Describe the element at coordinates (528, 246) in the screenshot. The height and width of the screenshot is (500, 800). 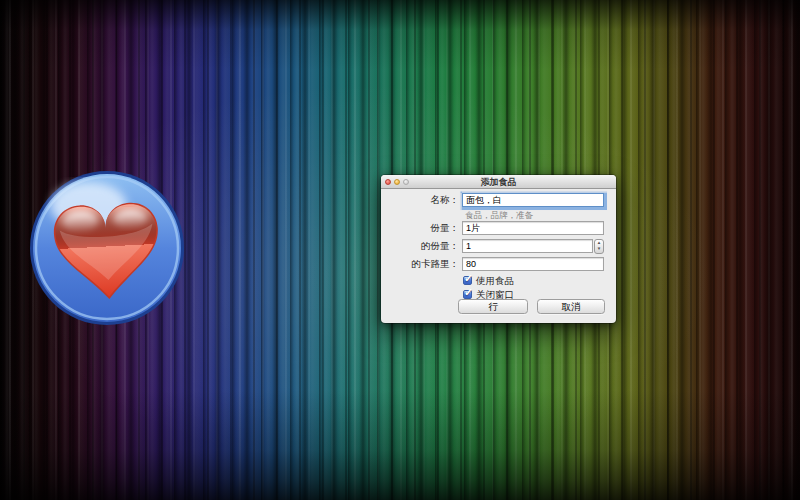
I see `servings-count-input` at that location.